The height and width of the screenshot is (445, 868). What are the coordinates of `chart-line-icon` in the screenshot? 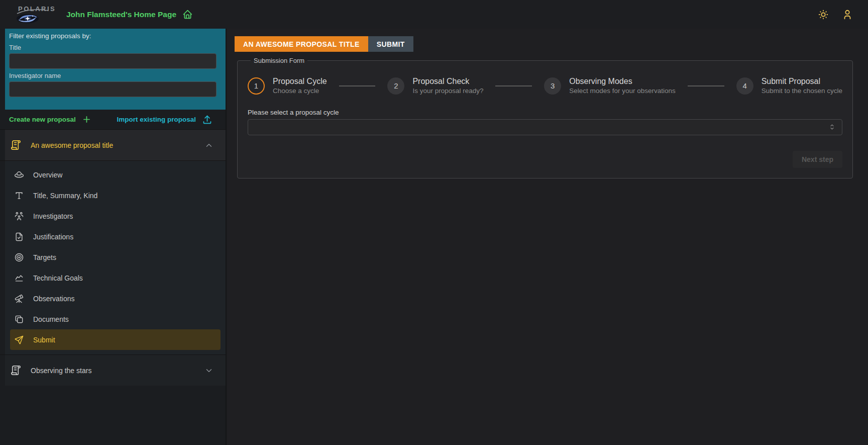 It's located at (19, 278).